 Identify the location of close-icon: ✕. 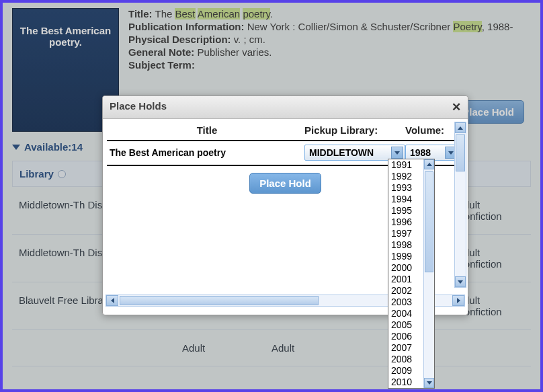
(456, 108).